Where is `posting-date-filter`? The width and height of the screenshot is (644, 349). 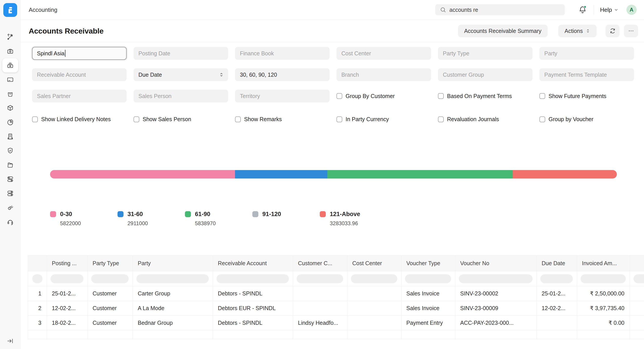
posting-date-filter is located at coordinates (181, 53).